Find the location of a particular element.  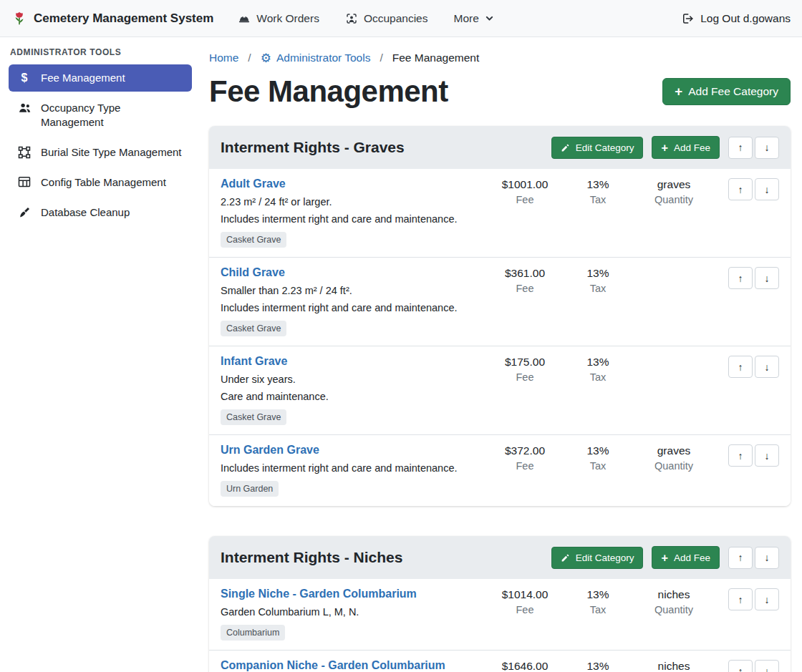

occupancy-person-icon is located at coordinates (352, 19).